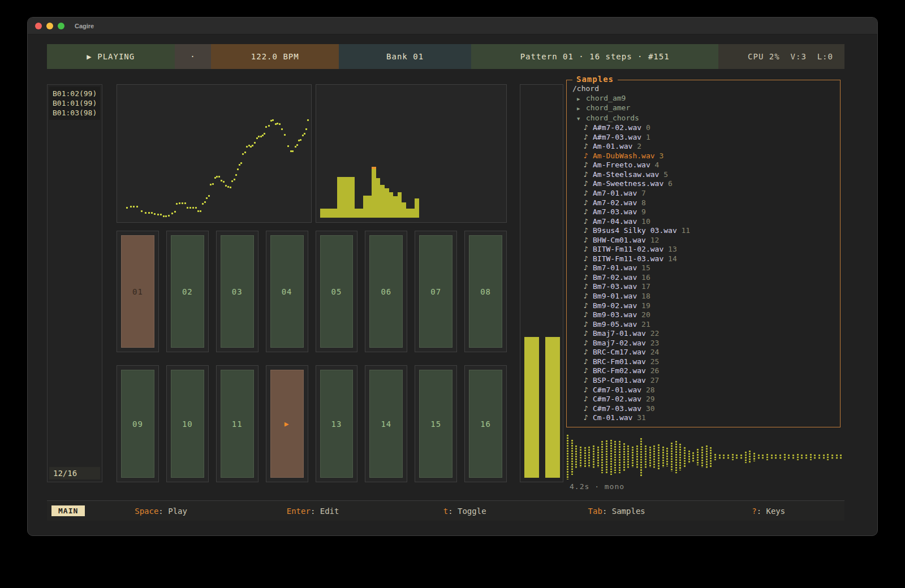 This screenshot has width=905, height=588. What do you see at coordinates (706, 193) in the screenshot?
I see `sample-row-7: ♪Am7-01.wav 7` at bounding box center [706, 193].